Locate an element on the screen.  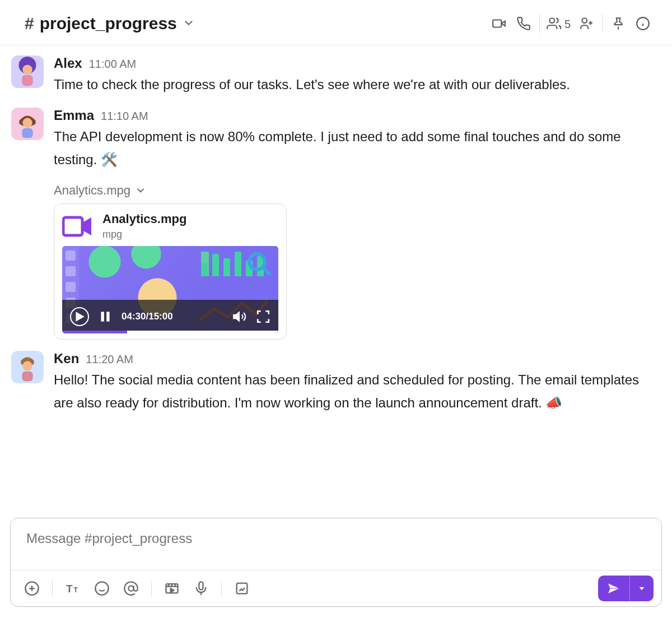
message-time: 11:10 AM is located at coordinates (124, 117).